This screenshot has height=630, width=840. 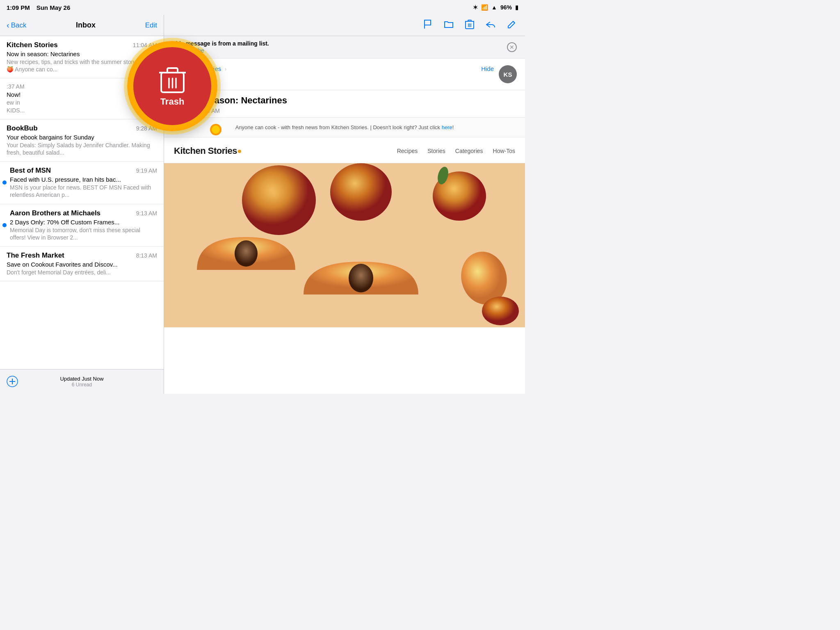 I want to click on mail-preview: Your Deals: Simply Salads by Jennifer Ch…, so click(x=82, y=149).